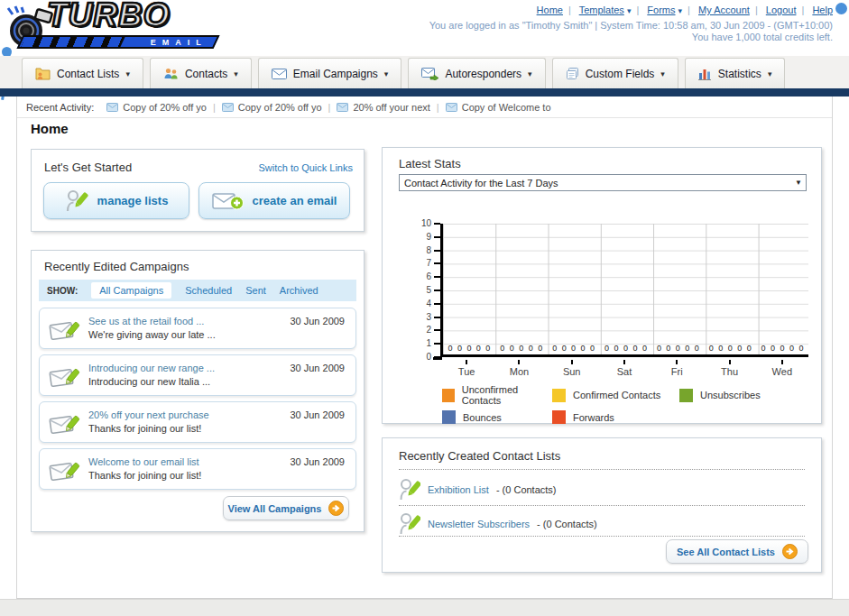  Describe the element at coordinates (781, 10) in the screenshot. I see `nav-logout-link: Logout` at that location.